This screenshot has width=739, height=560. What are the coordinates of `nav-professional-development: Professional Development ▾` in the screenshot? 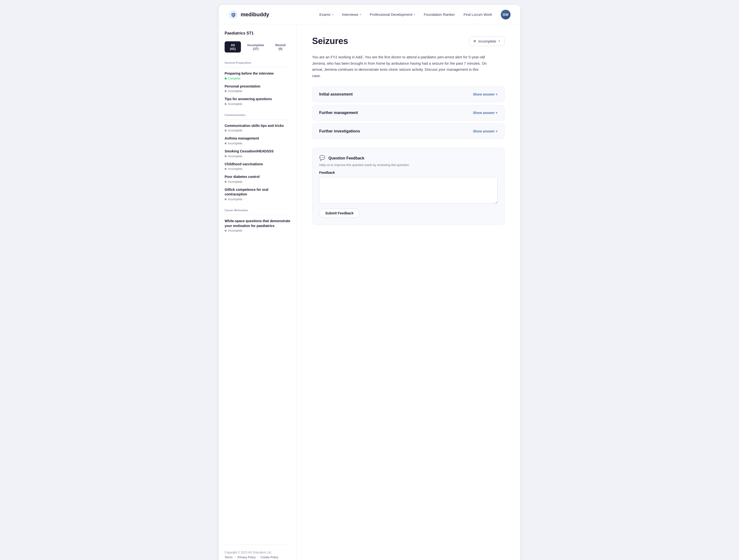 It's located at (392, 14).